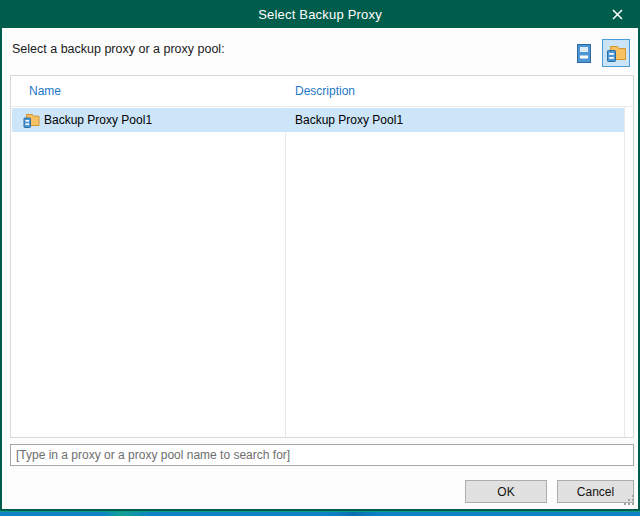  Describe the element at coordinates (628, 499) in the screenshot. I see `resize-grip` at that location.